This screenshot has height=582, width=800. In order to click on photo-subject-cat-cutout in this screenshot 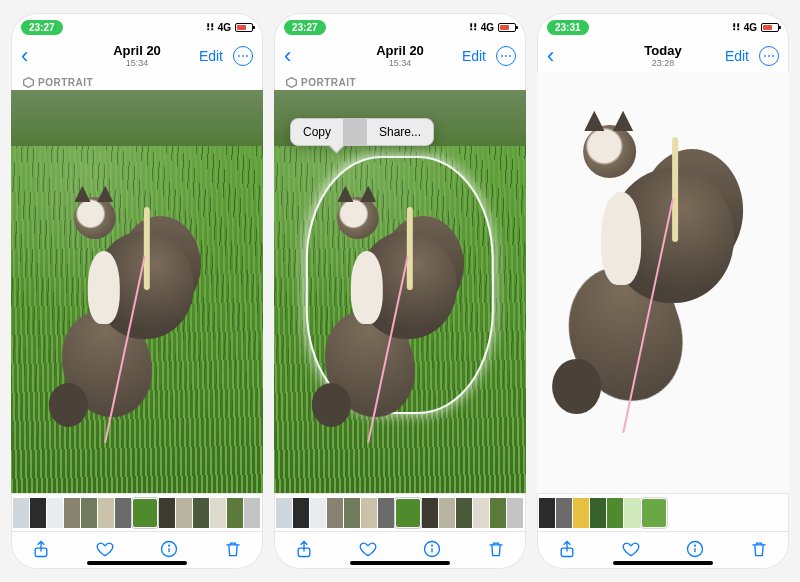, I will do `click(663, 235)`.